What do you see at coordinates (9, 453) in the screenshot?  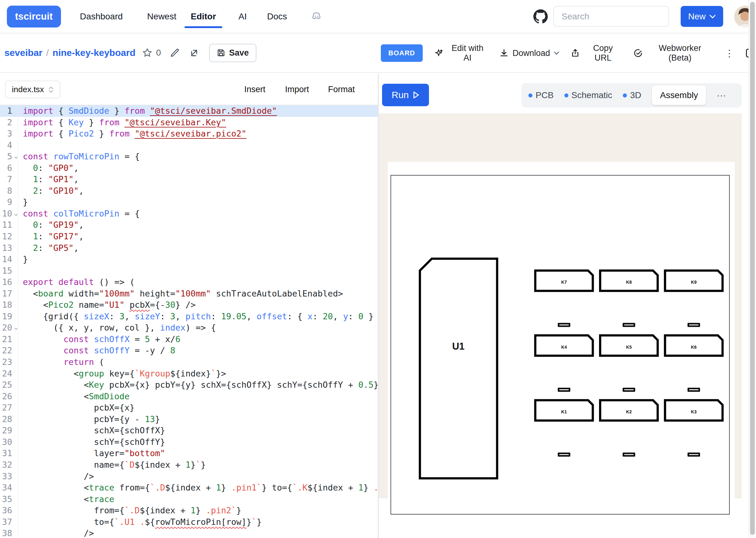 I see `line-number: 31` at bounding box center [9, 453].